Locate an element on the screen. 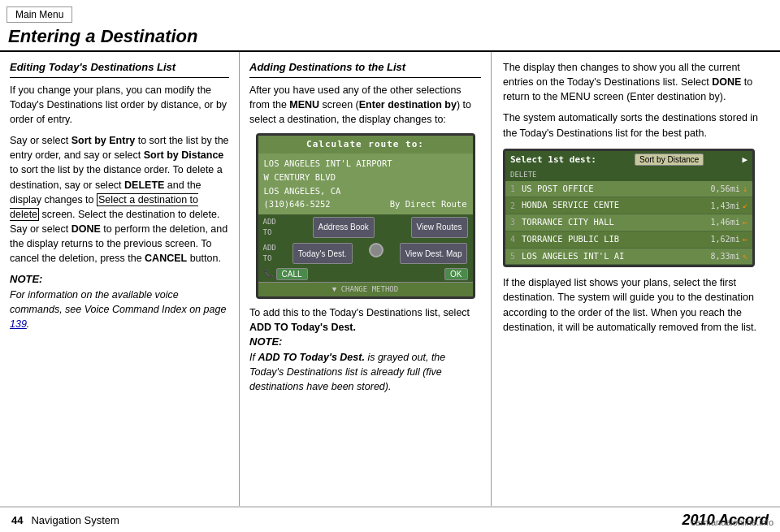  delete-row: DELETE is located at coordinates (629, 175).